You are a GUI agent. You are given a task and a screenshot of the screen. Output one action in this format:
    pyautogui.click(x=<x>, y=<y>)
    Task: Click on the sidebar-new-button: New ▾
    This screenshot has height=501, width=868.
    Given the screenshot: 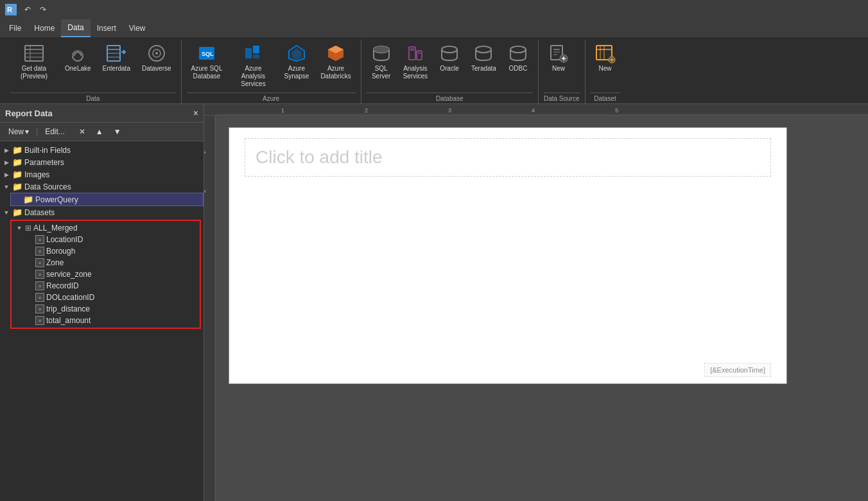 What is the action you would take?
    pyautogui.click(x=19, y=132)
    